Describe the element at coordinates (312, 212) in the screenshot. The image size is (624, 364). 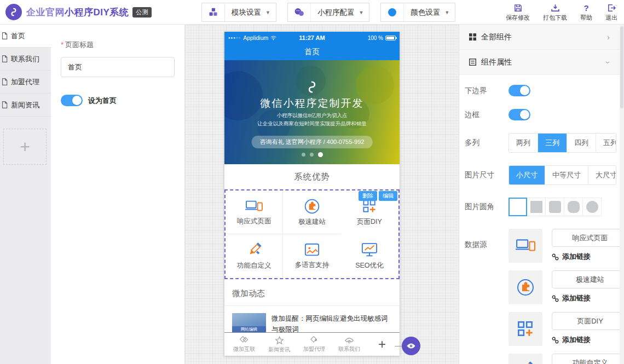
I see `feature-speed-build: 极速建站` at that location.